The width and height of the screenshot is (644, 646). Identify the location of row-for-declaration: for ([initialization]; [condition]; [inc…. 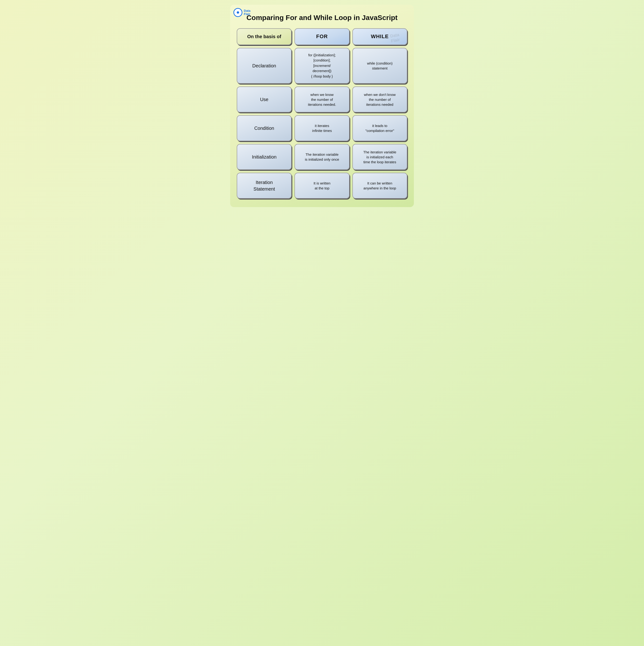
(322, 66).